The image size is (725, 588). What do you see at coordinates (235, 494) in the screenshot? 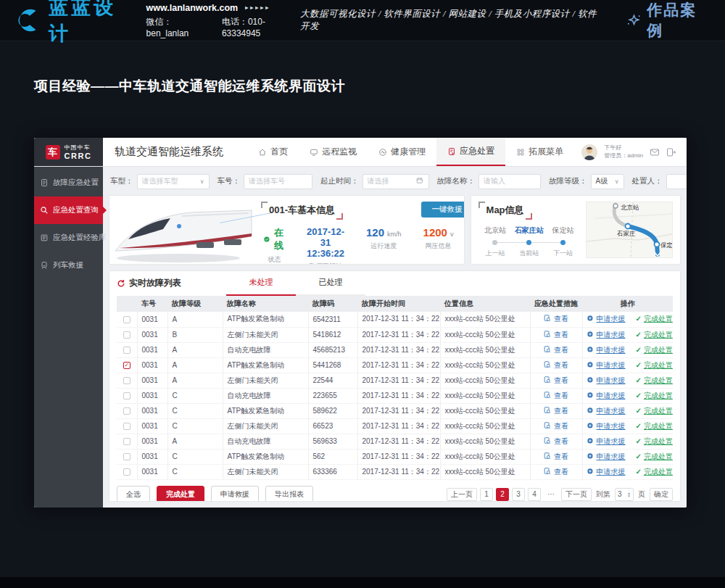
I see `footer-button-申请救援: 申请救援` at bounding box center [235, 494].